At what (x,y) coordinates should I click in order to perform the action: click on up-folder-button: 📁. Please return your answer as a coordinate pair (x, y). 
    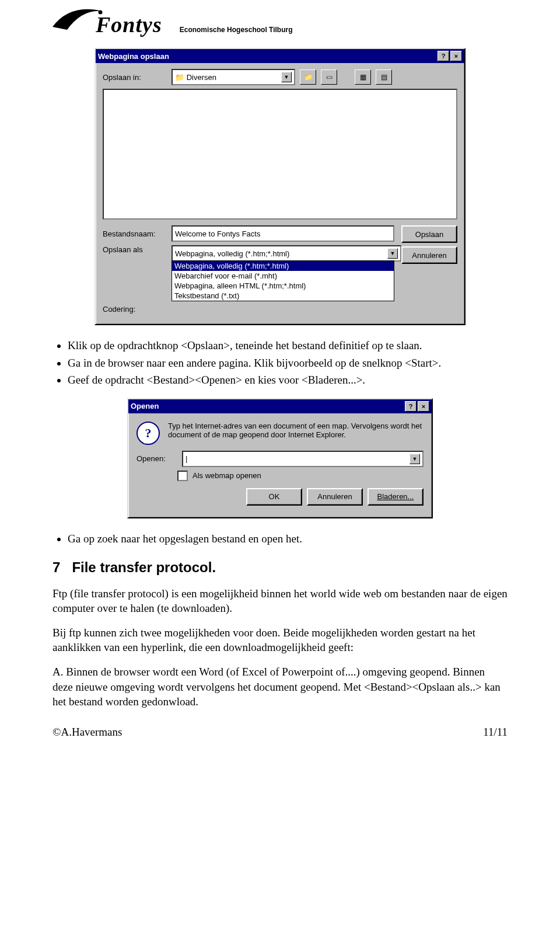
    Looking at the image, I should click on (308, 77).